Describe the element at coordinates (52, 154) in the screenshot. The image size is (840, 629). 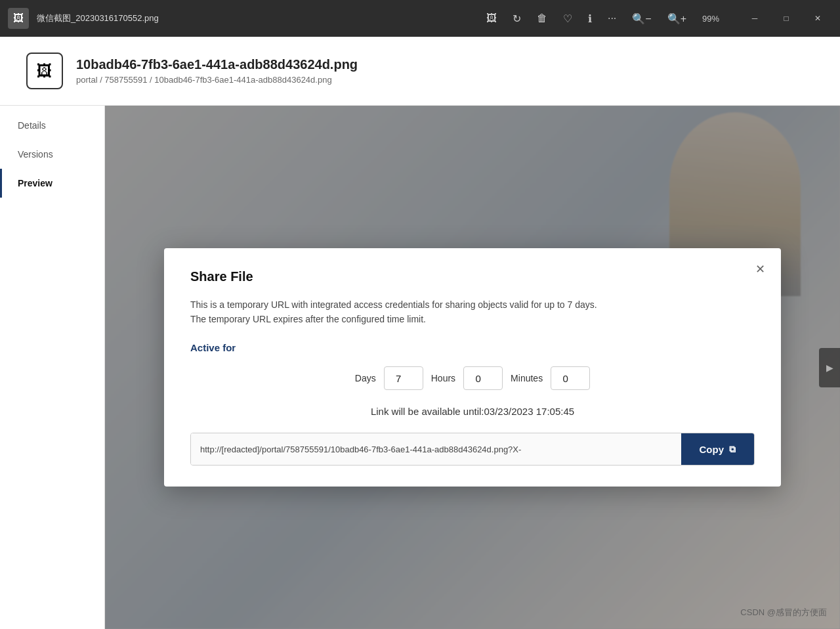
I see `tab-versions: Versions` at that location.